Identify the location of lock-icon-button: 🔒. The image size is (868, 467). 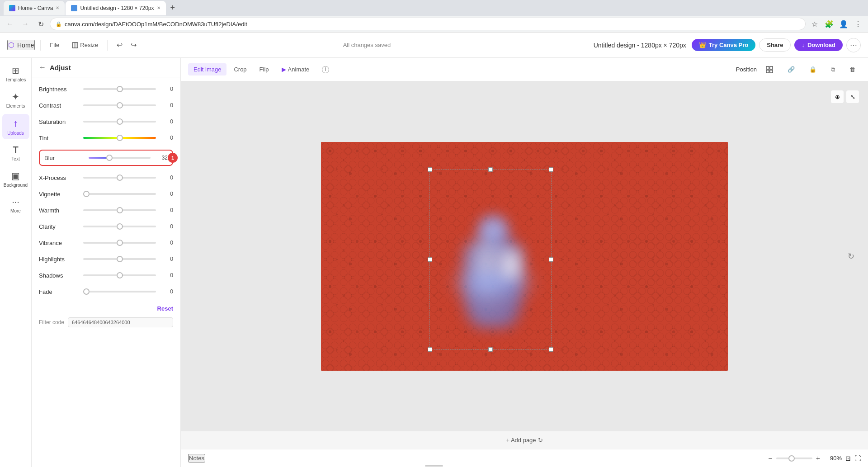
(813, 70).